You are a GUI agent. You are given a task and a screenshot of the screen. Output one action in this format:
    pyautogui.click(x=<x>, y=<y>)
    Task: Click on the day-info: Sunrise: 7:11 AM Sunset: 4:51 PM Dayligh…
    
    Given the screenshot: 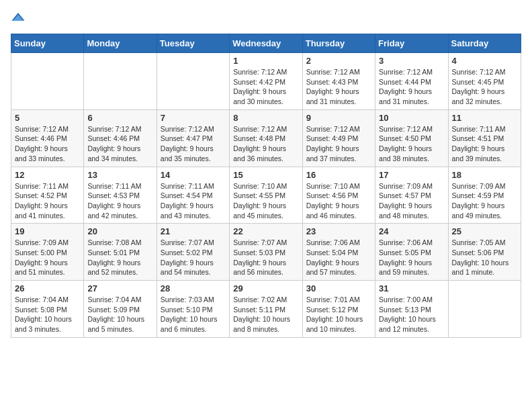 What is the action you would take?
    pyautogui.click(x=485, y=144)
    